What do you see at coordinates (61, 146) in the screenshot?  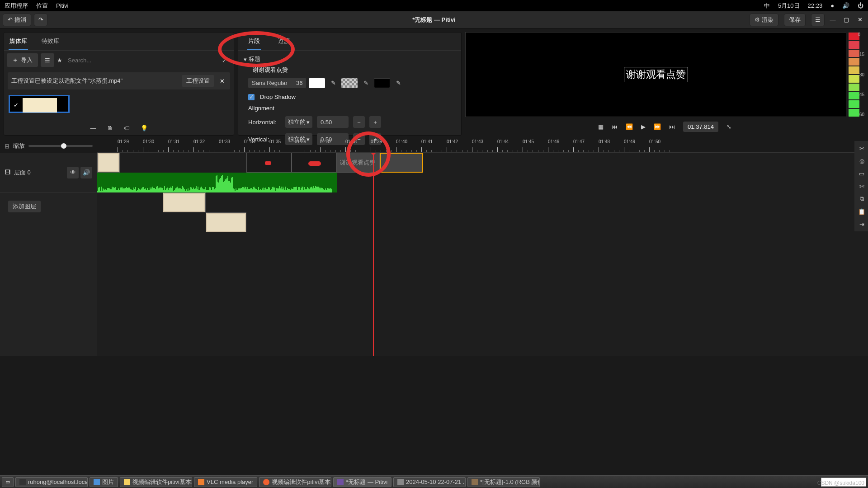 I see `zoom-slider` at bounding box center [61, 146].